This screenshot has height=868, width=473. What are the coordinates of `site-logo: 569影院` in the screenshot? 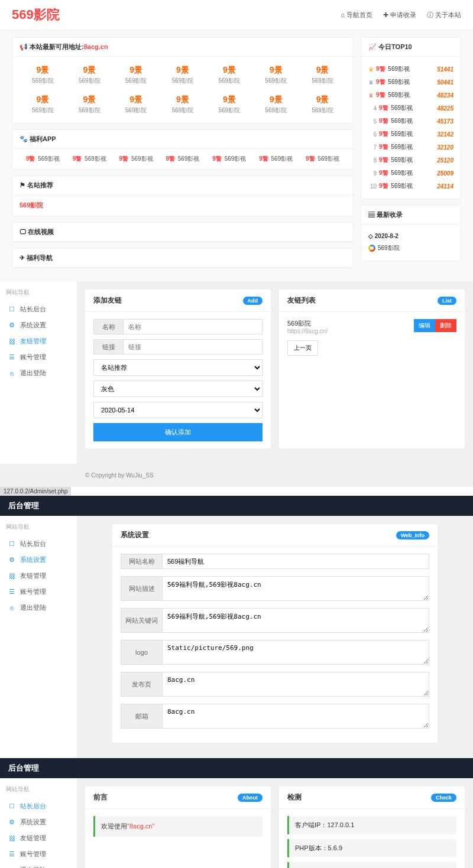 It's located at (35, 15).